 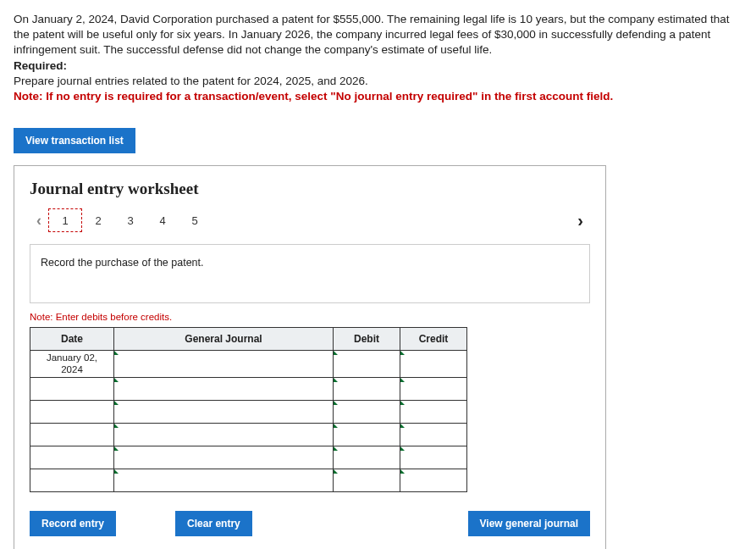 What do you see at coordinates (65, 220) in the screenshot?
I see `tab-1: 1` at bounding box center [65, 220].